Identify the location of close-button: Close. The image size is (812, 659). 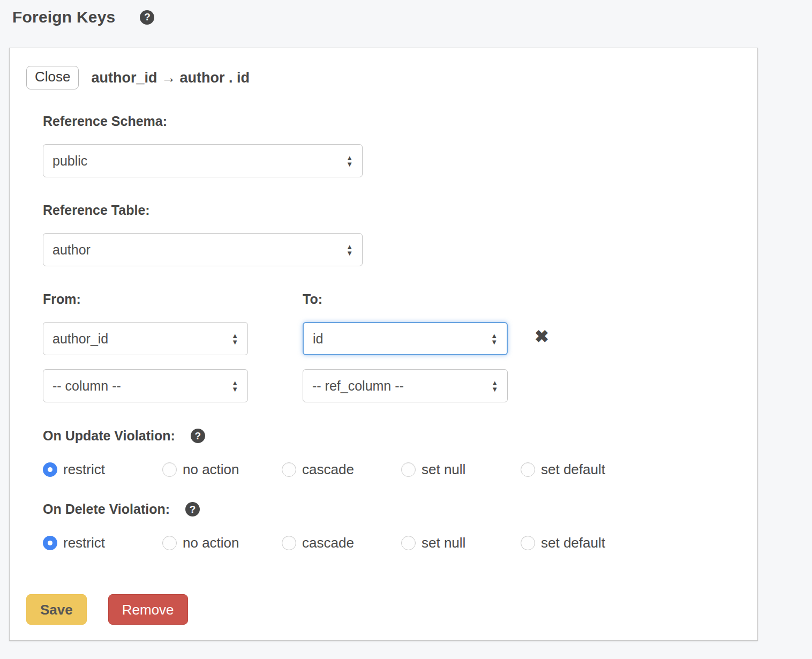
(52, 77).